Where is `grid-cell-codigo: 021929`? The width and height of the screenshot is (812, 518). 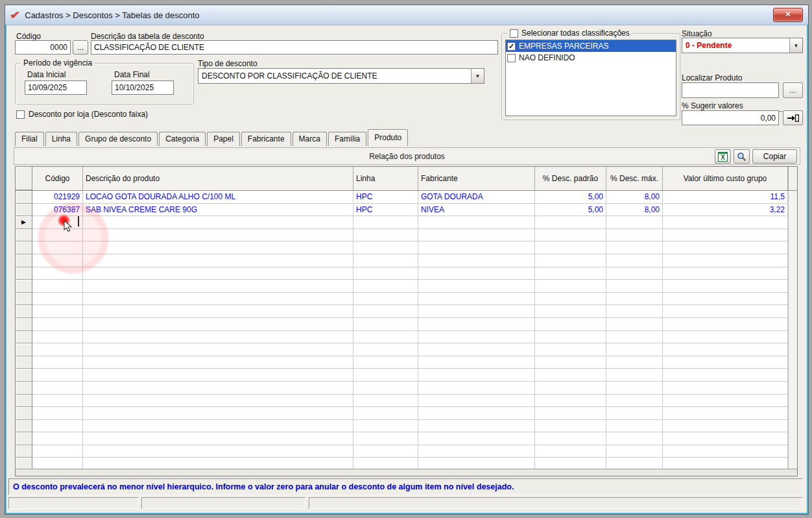
grid-cell-codigo: 021929 is located at coordinates (58, 197).